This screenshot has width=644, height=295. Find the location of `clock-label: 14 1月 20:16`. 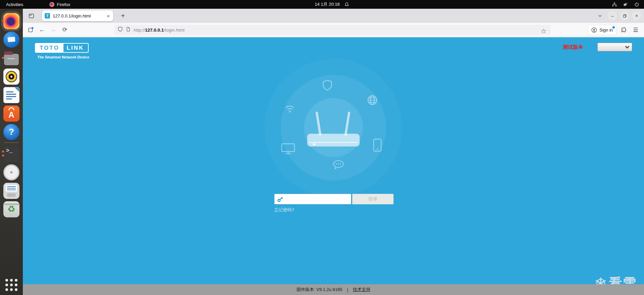

clock-label: 14 1月 20:16 is located at coordinates (327, 4).